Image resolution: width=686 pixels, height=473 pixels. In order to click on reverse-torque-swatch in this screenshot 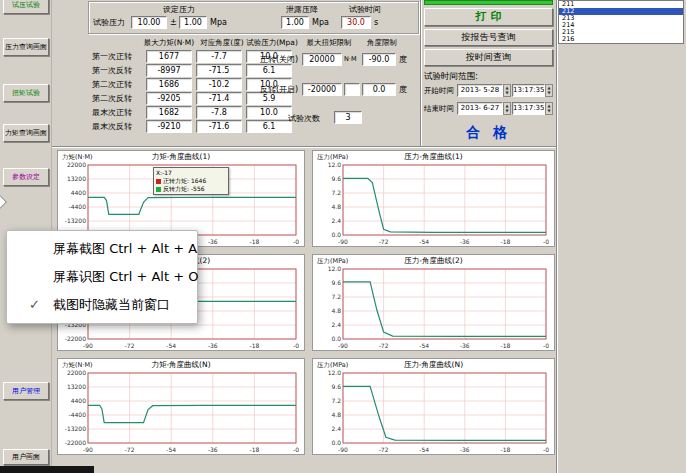, I will do `click(158, 190)`.